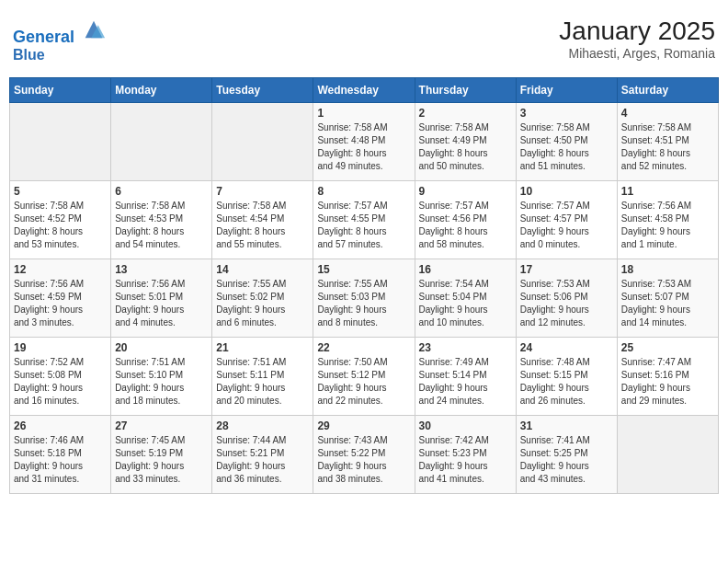 The height and width of the screenshot is (563, 728). What do you see at coordinates (263, 298) in the screenshot?
I see `day-cell: 14Sunrise: 7:55 AM Sunset: 5:02 PM Dayli…` at bounding box center [263, 298].